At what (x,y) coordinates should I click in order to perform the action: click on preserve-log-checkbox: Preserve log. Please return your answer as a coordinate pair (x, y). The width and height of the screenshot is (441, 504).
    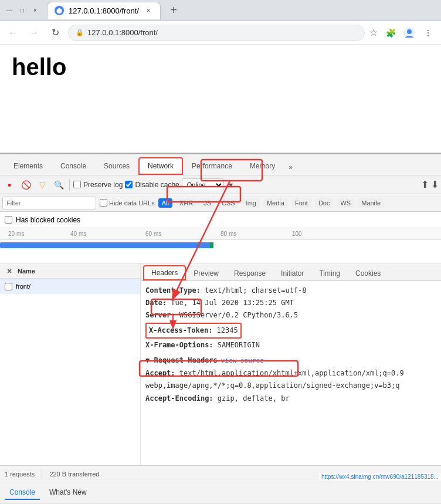
    Looking at the image, I should click on (98, 185).